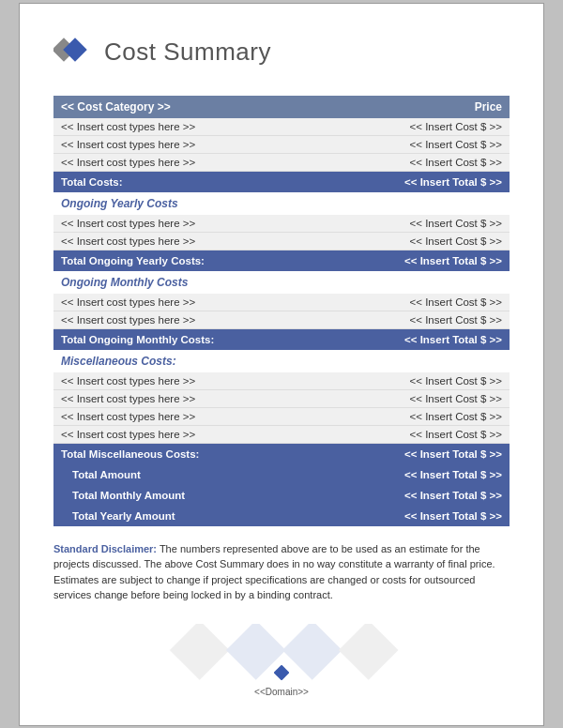 This screenshot has width=563, height=728. What do you see at coordinates (282, 516) in the screenshot?
I see `summary-row: Total Yearly Amount << Insert Total $ >>` at bounding box center [282, 516].